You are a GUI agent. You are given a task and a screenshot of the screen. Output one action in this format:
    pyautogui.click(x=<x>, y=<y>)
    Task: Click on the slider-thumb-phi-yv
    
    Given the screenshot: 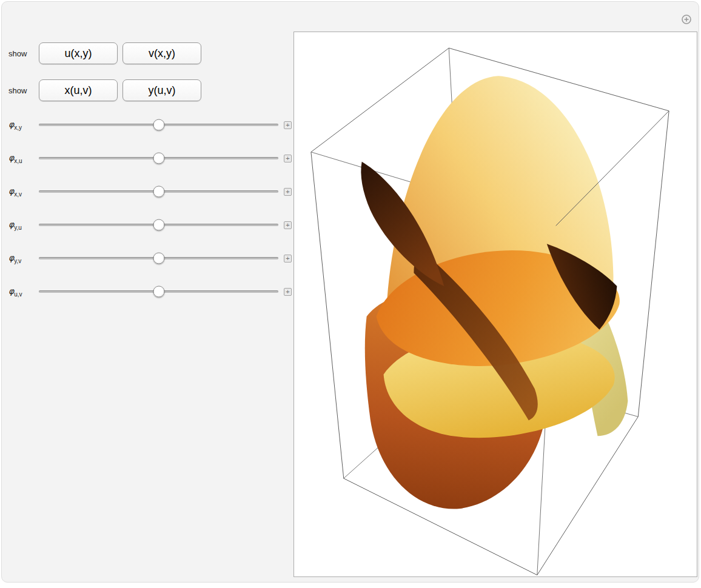 What is the action you would take?
    pyautogui.click(x=159, y=258)
    